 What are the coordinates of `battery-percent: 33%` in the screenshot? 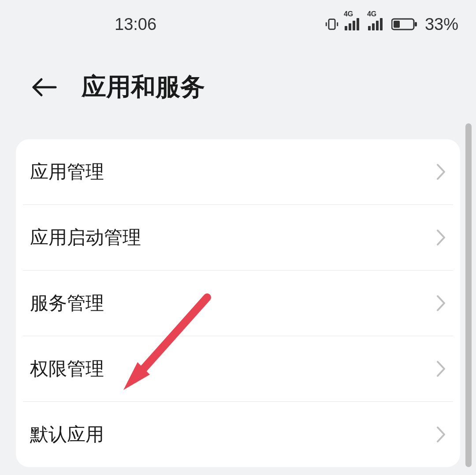 It's located at (442, 25).